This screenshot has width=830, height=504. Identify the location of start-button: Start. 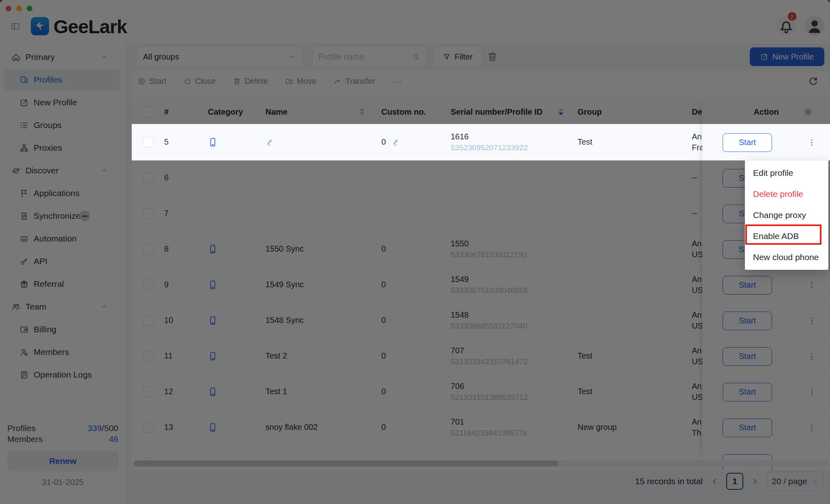
(747, 143).